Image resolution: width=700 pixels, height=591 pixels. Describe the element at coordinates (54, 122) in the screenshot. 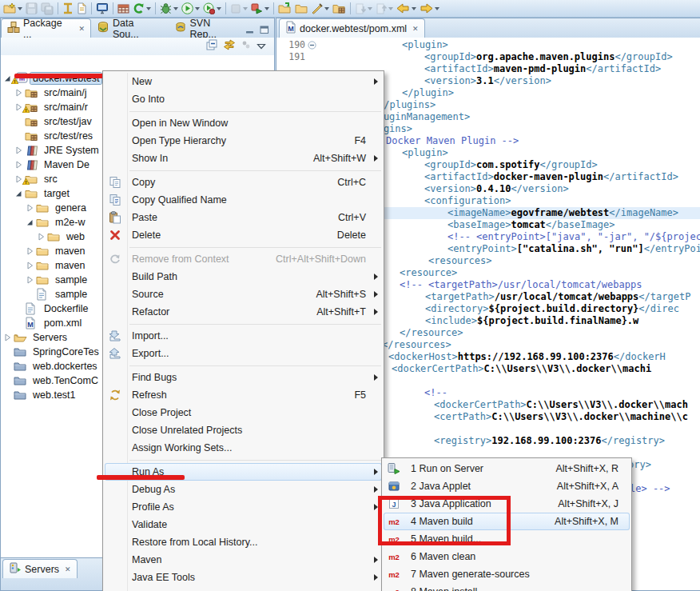

I see `tree-item-src-test-jav: src/test/jav` at that location.